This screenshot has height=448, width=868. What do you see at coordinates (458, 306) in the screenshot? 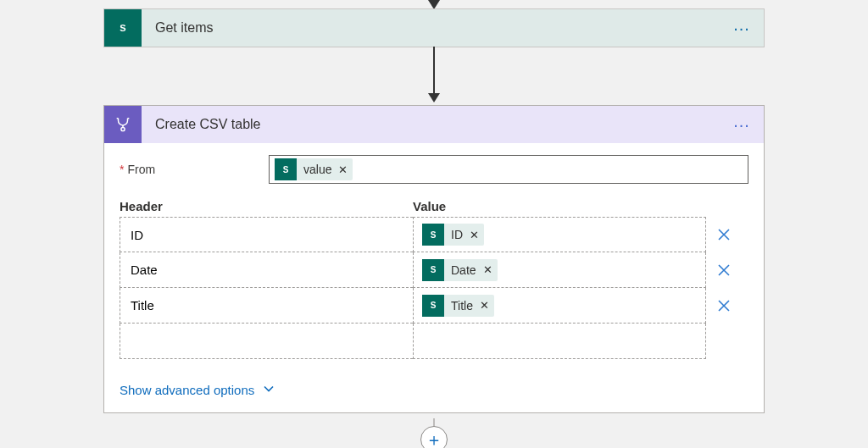
I see `token-title: S Title ✕` at bounding box center [458, 306].